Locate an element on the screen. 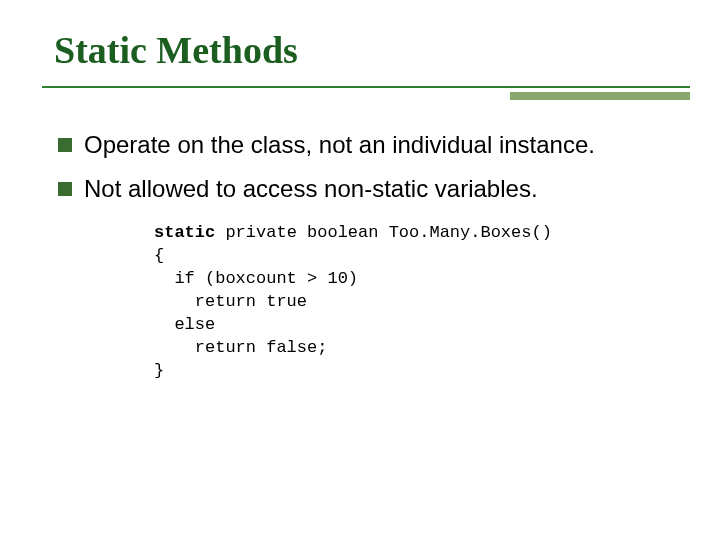 The image size is (720, 540). title-rule is located at coordinates (362, 91).